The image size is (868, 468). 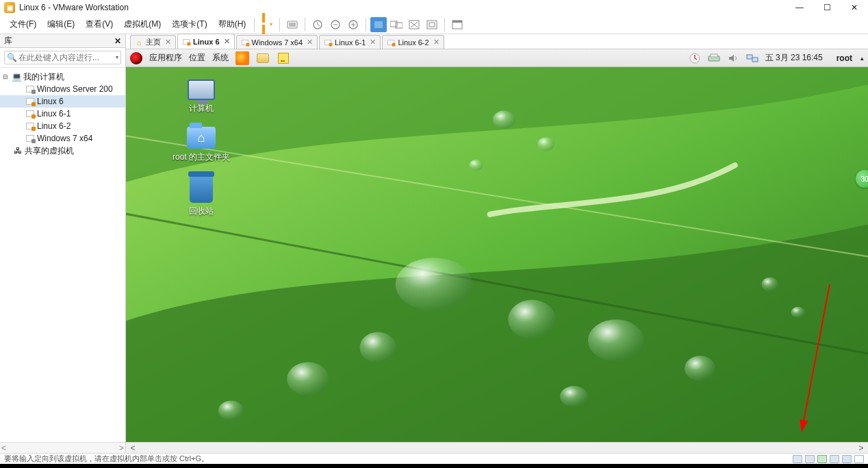 I want to click on guest-menu-system: 系统, so click(x=220, y=58).